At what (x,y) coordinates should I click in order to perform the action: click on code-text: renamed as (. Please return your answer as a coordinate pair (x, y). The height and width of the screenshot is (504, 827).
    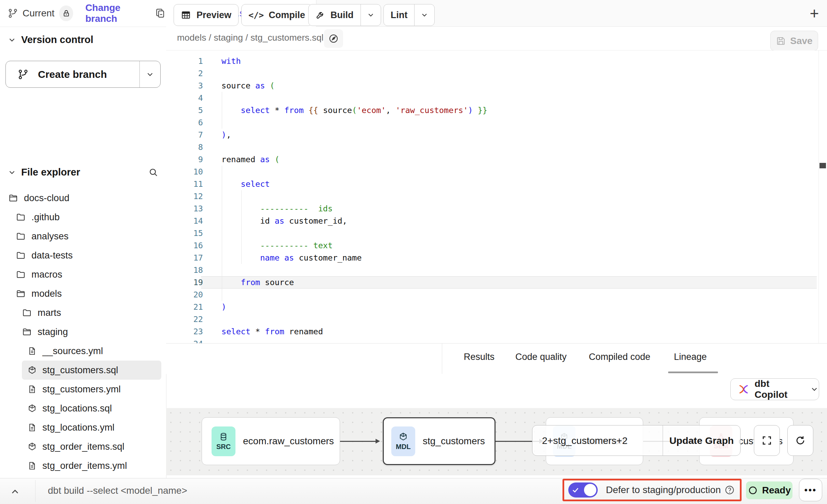
    Looking at the image, I should click on (250, 159).